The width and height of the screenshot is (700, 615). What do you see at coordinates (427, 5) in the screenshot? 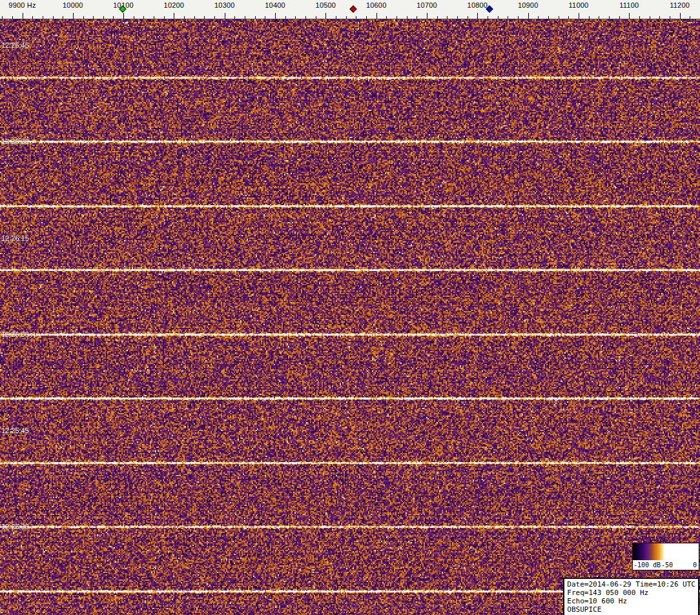
I see `ruler-tick-label: 10700` at bounding box center [427, 5].